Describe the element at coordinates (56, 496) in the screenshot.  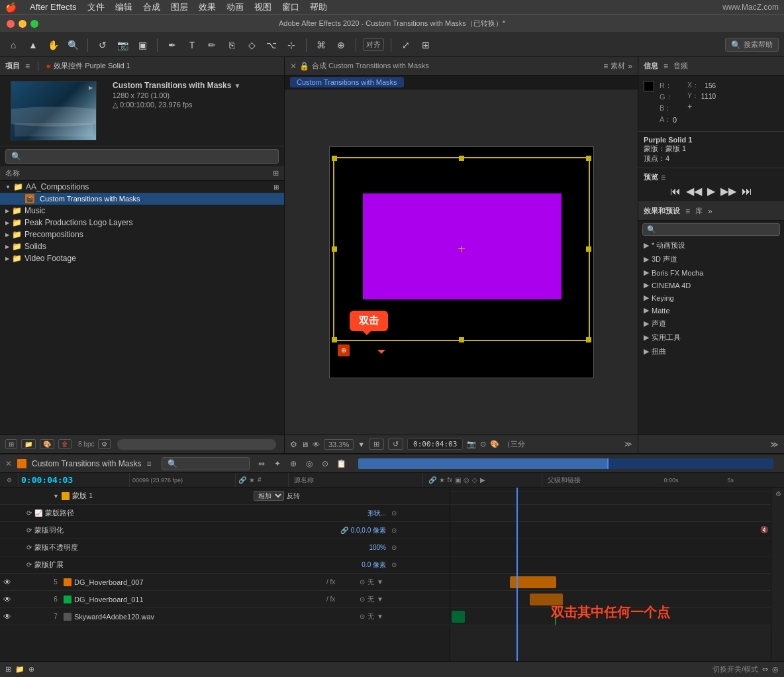
I see `mask-expand-icon: ▼` at that location.